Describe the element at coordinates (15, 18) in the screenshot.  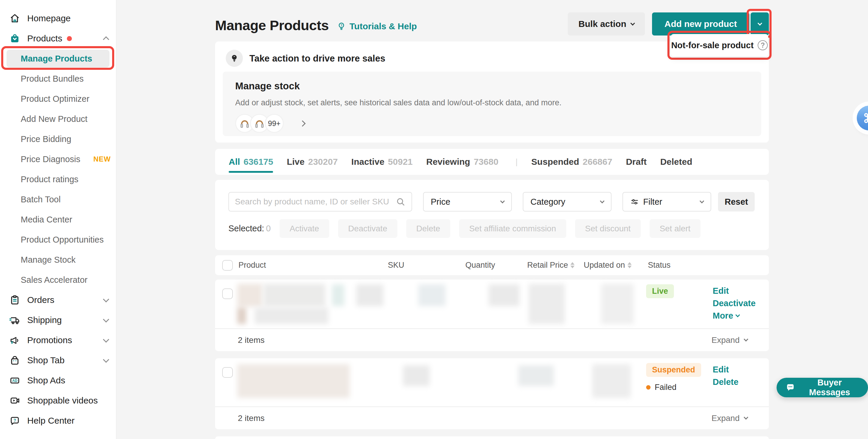
I see `home-icon` at that location.